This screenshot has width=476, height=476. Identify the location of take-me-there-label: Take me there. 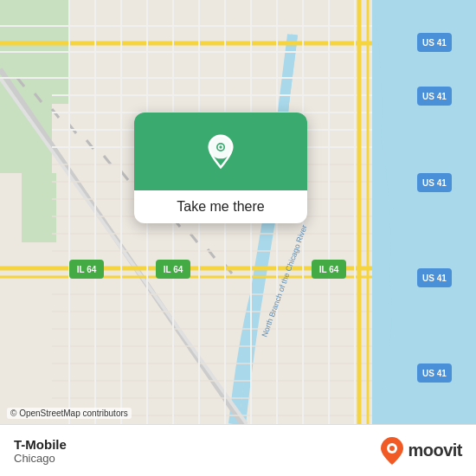
(220, 206).